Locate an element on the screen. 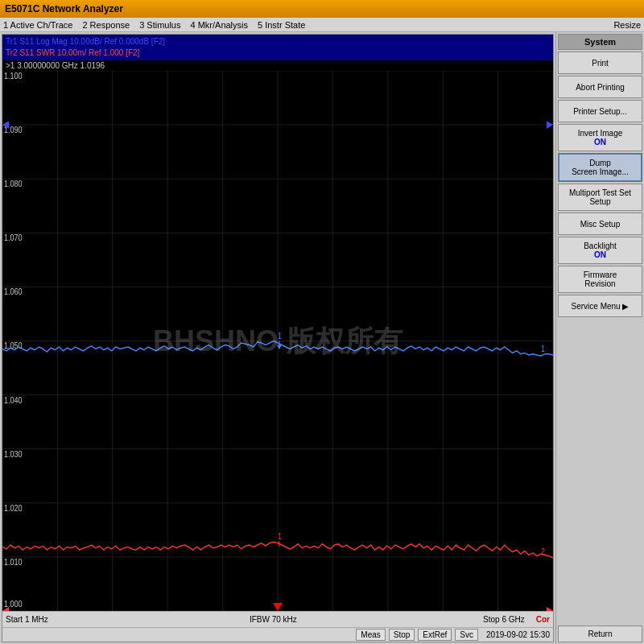 This screenshot has height=644, width=644. status-start: Start 1 MHz is located at coordinates (46, 620).